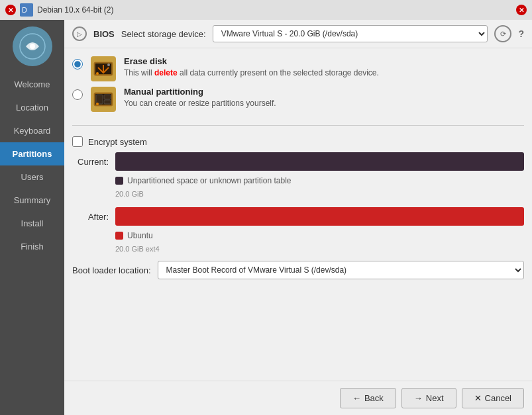 This screenshot has height=415, width=532. What do you see at coordinates (209, 181) in the screenshot?
I see `current-legend-text: Unpartitioned space or unknown partition…` at bounding box center [209, 181].